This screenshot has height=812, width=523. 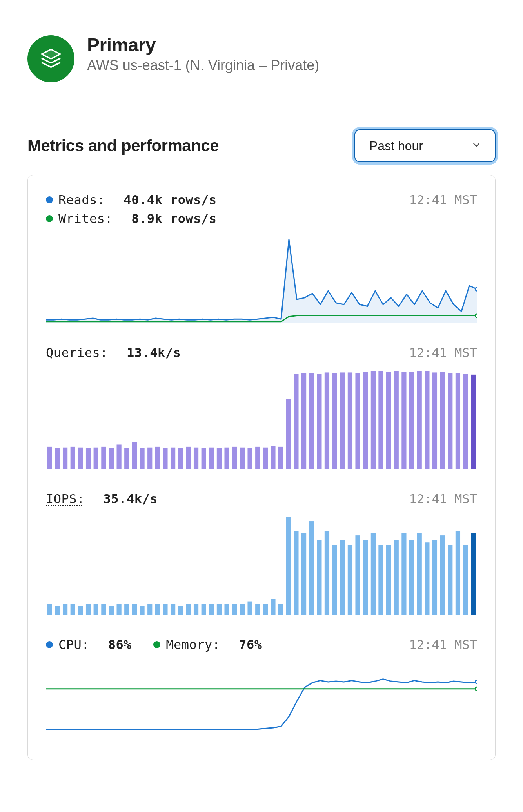 What do you see at coordinates (154, 645) in the screenshot?
I see `cpu-mem-legend: CPU: 86% Memory: 76%` at bounding box center [154, 645].